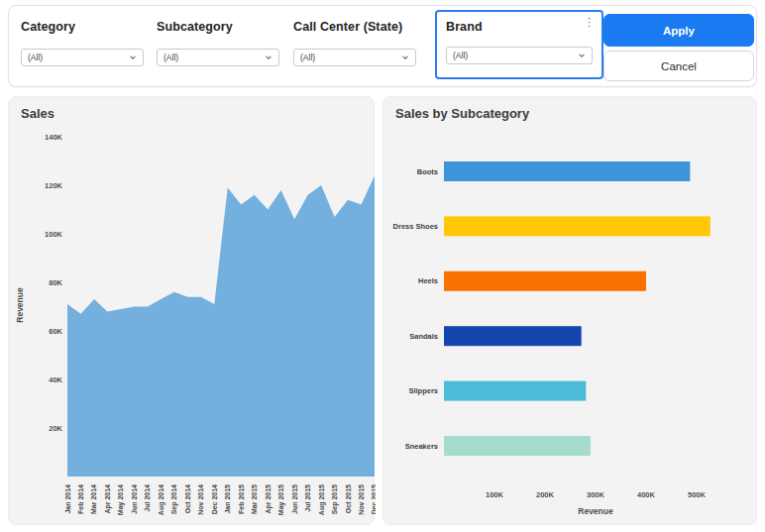 This screenshot has width=765, height=532. Describe the element at coordinates (54, 137) in the screenshot. I see `y-tick-label: 140K` at that location.